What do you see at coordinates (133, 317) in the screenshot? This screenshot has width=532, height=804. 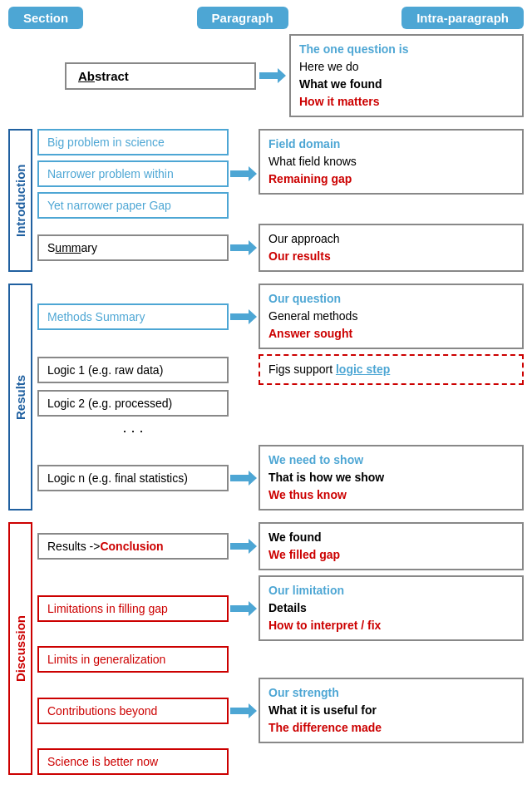 I see `results-para-methods-col: Methods Summary` at bounding box center [133, 317].